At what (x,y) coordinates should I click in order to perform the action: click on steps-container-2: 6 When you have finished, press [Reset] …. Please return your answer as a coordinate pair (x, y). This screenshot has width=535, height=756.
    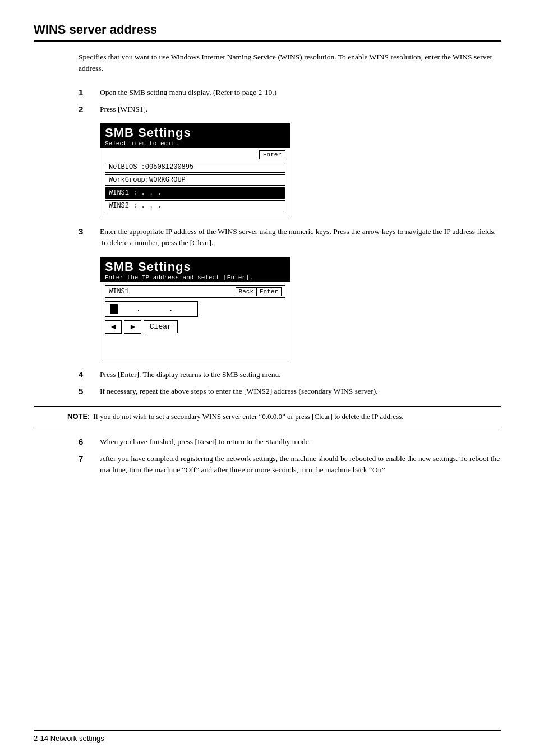
    Looking at the image, I should click on (290, 457).